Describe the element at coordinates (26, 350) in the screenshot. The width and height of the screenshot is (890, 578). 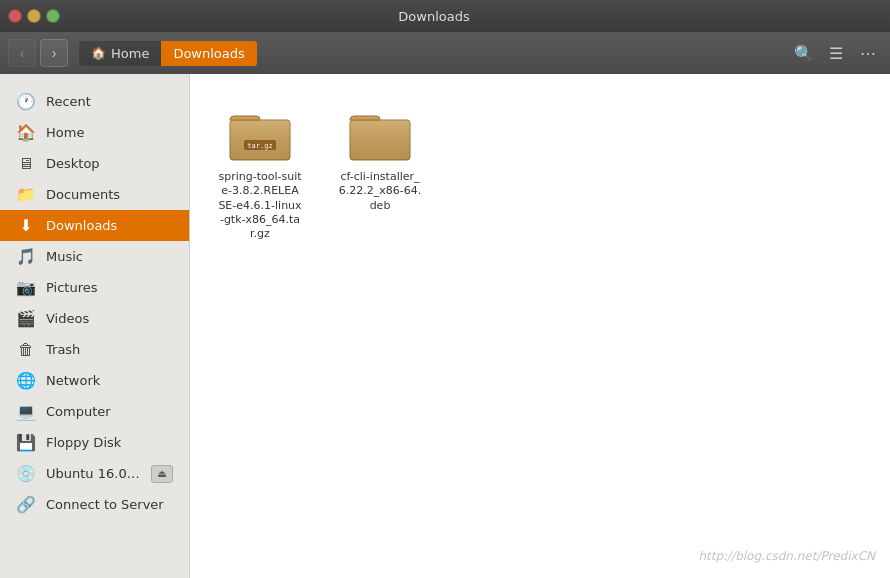
I see `trash-icon: 🗑` at that location.